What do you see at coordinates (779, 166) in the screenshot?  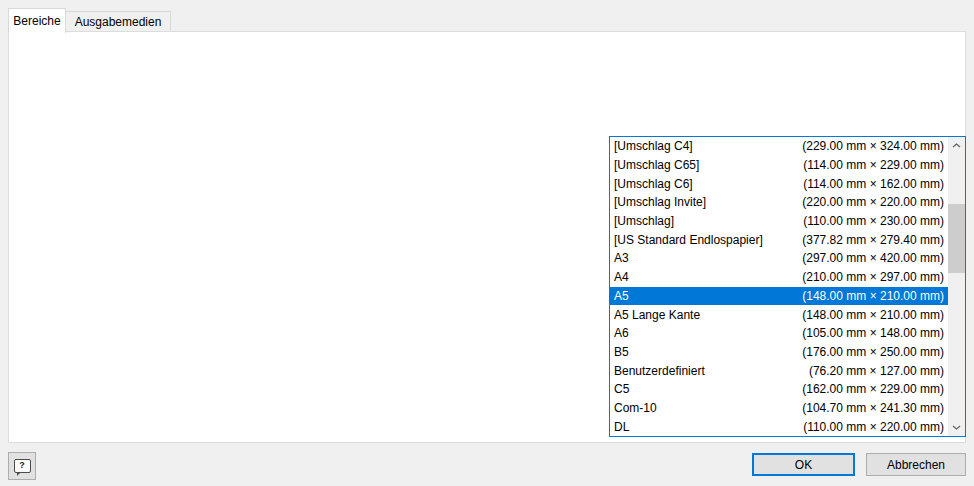 I see `dropdown-item: [Umschlag C65](114.00 mm × 229.00 mm)` at bounding box center [779, 166].